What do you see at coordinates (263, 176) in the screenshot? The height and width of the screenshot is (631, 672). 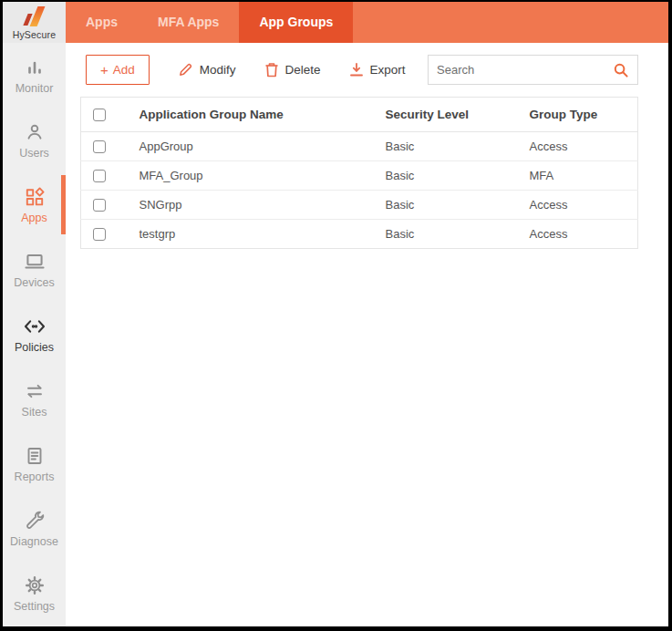 I see `cell-group-name: MFA_Group` at bounding box center [263, 176].